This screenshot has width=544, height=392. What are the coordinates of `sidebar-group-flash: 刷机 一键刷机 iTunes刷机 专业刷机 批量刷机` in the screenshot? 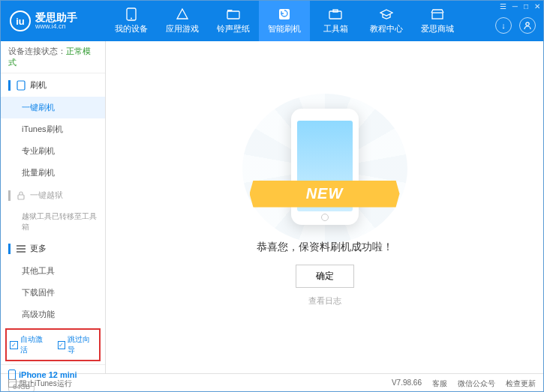 It's located at (53, 129).